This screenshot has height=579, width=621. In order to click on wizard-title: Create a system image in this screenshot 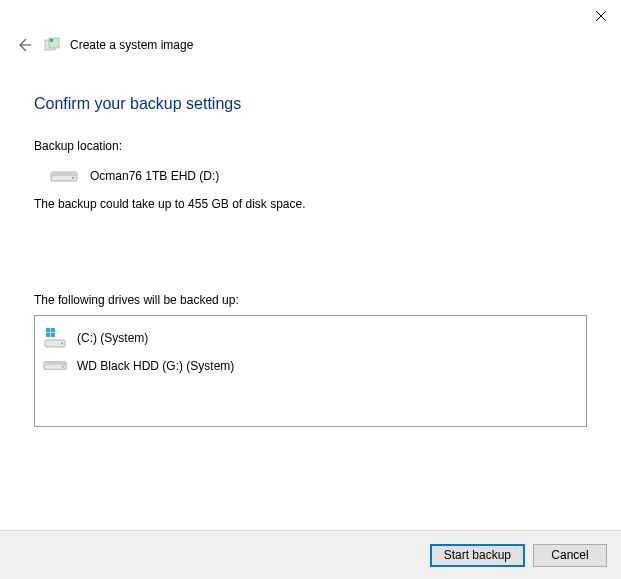, I will do `click(132, 45)`.